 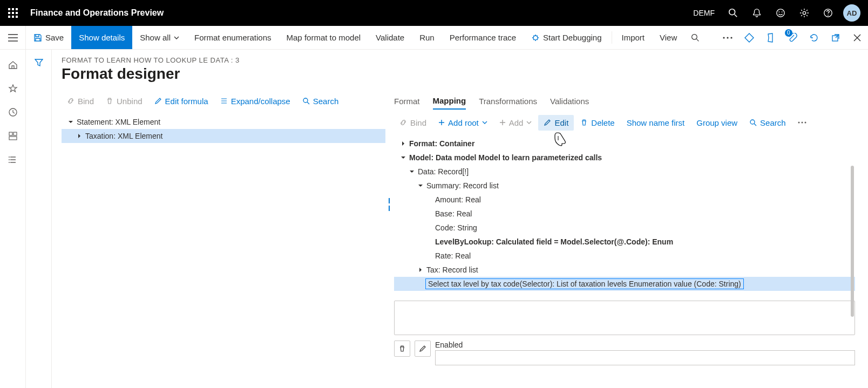 I want to click on scrollbar-thumb, so click(x=852, y=241).